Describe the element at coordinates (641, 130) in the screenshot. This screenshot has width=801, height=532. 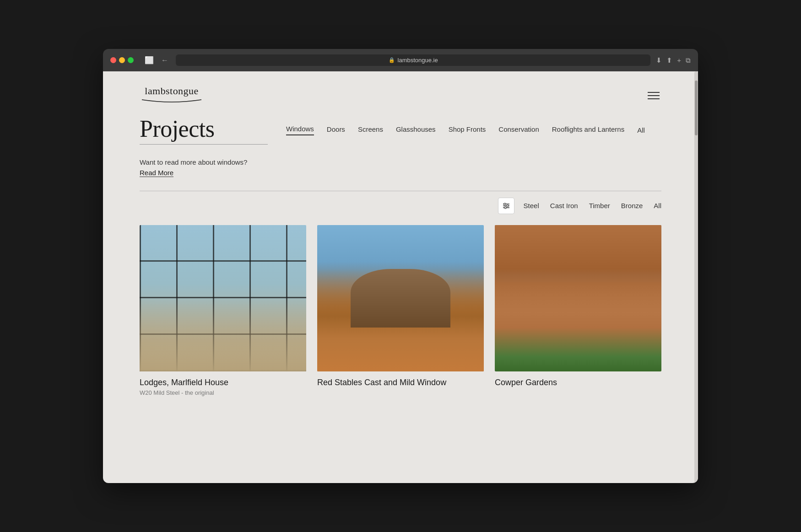
I see `nav-item-all: All` at that location.